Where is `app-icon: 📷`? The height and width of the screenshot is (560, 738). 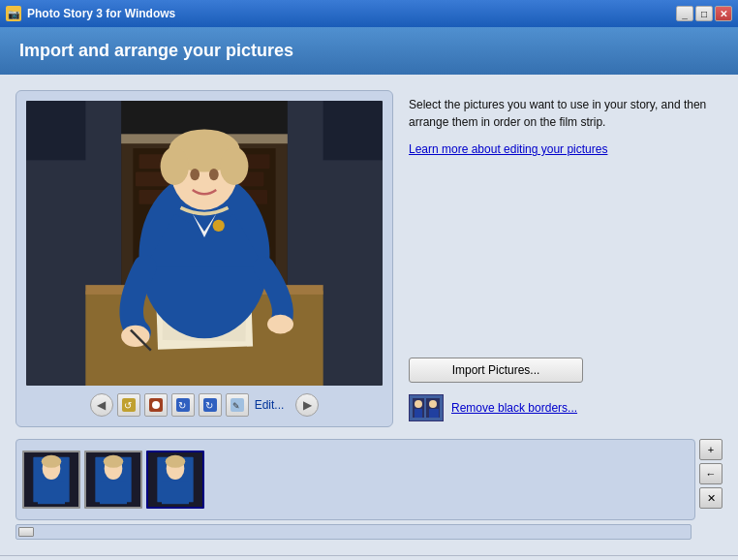 app-icon: 📷 is located at coordinates (14, 14).